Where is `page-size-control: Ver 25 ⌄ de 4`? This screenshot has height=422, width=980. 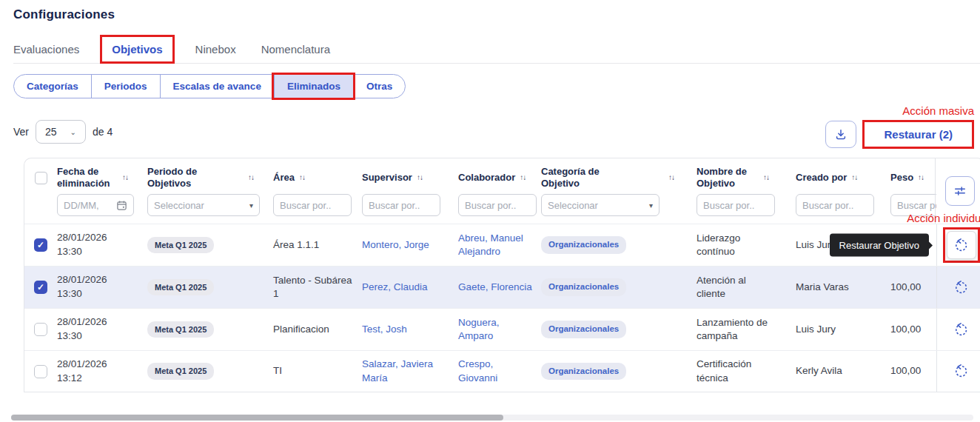
page-size-control: Ver 25 ⌄ de 4 is located at coordinates (63, 132).